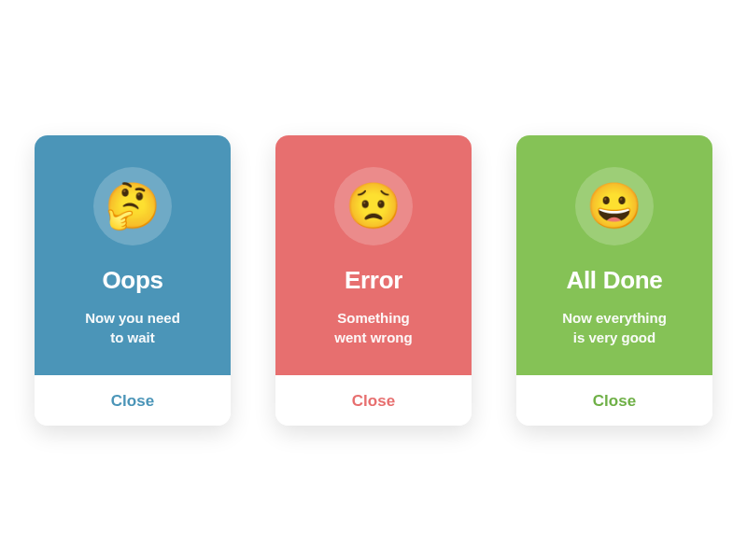  I want to click on card-body: 🤔 Oops Now you need to wait, so click(133, 256).